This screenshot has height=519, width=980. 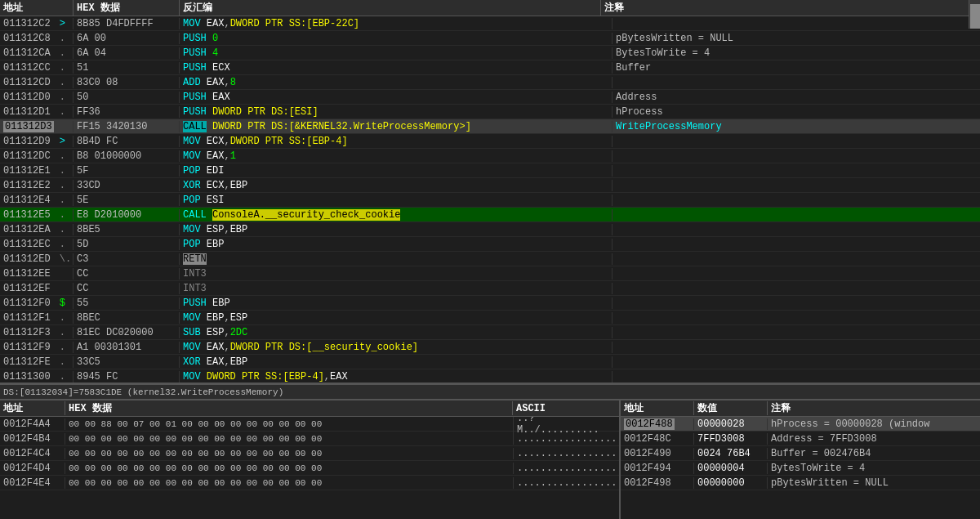 What do you see at coordinates (37, 68) in the screenshot?
I see `disasm-addr-cell: 011312CC .` at bounding box center [37, 68].